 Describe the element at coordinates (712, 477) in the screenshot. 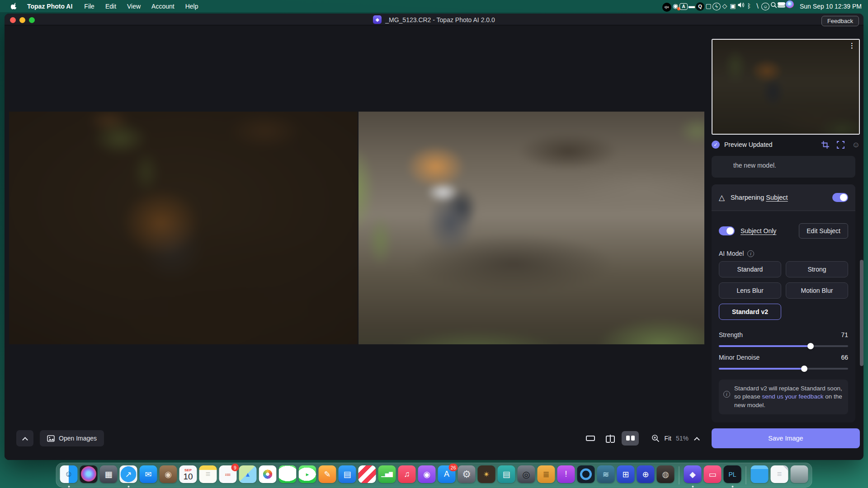

I see `dock-pink-display-app: ▭` at that location.